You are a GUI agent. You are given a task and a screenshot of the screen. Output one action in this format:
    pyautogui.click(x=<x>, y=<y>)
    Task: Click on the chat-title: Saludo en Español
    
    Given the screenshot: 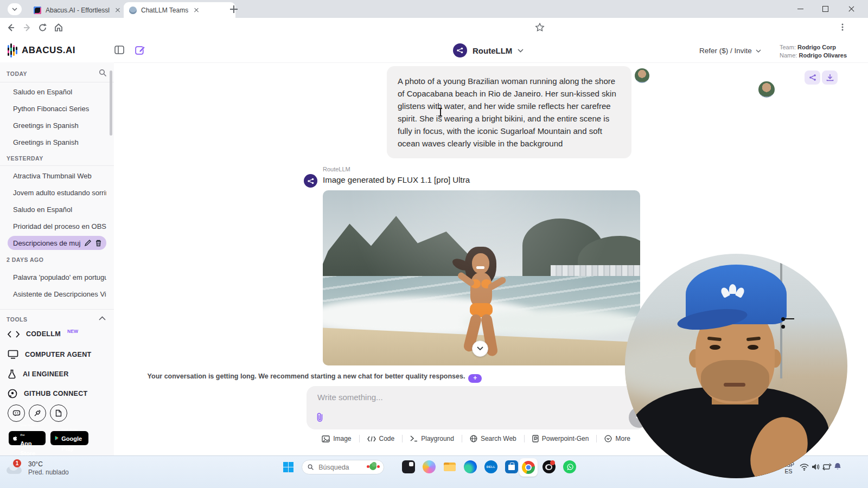 What is the action you would take?
    pyautogui.click(x=42, y=209)
    